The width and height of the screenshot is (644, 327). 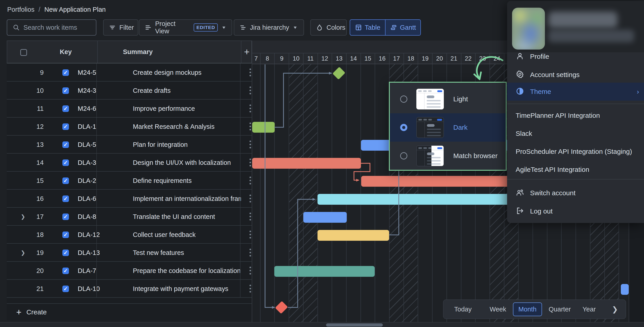 I want to click on timeline-day-cell: 12, so click(x=325, y=58).